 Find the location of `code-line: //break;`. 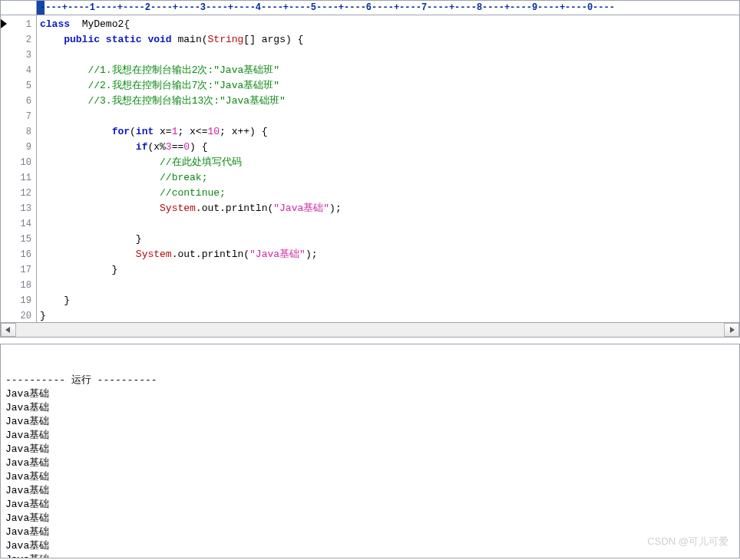

code-line: //break; is located at coordinates (390, 178).